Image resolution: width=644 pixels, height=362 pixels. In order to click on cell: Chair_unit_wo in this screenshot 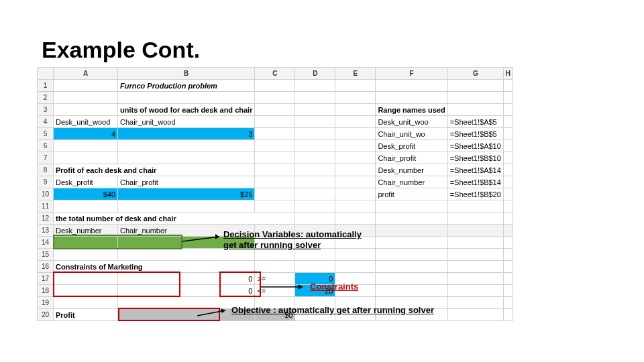, I will do `click(412, 134)`.